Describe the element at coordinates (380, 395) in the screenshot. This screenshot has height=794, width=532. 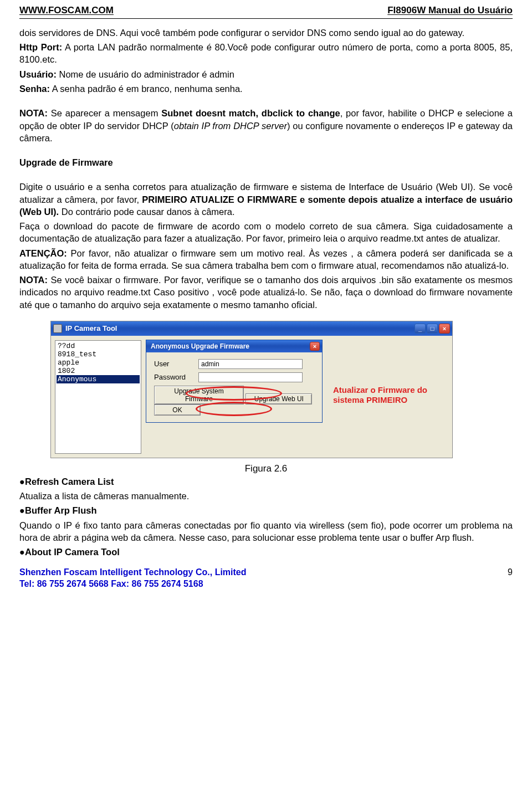
I see `annotation-text: Atualizar o Firmware do sistema PRIMEIRO` at that location.